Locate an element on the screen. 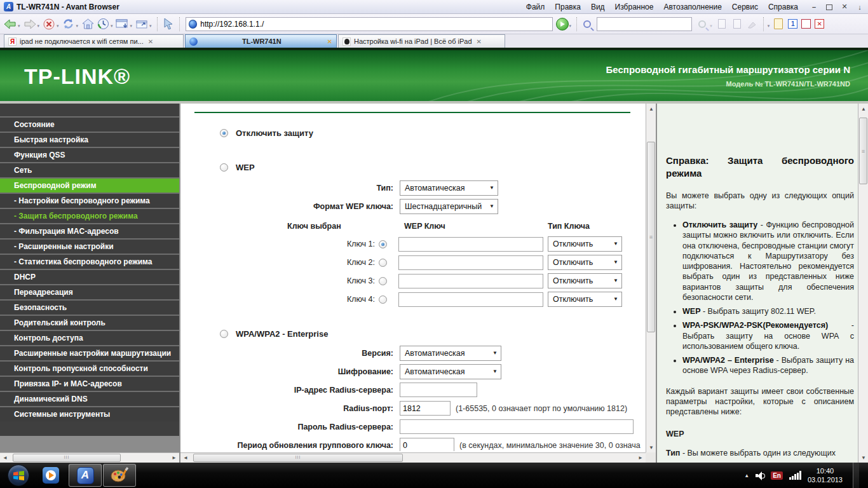 This screenshot has width=868, height=488. thumbnails-button is located at coordinates (806, 24).